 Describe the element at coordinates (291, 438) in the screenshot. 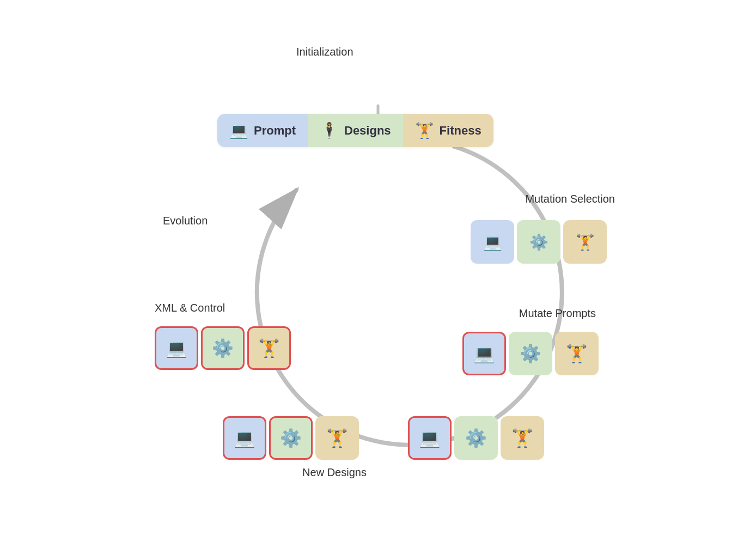

I see `ndl-robot-card: ⚙️` at that location.